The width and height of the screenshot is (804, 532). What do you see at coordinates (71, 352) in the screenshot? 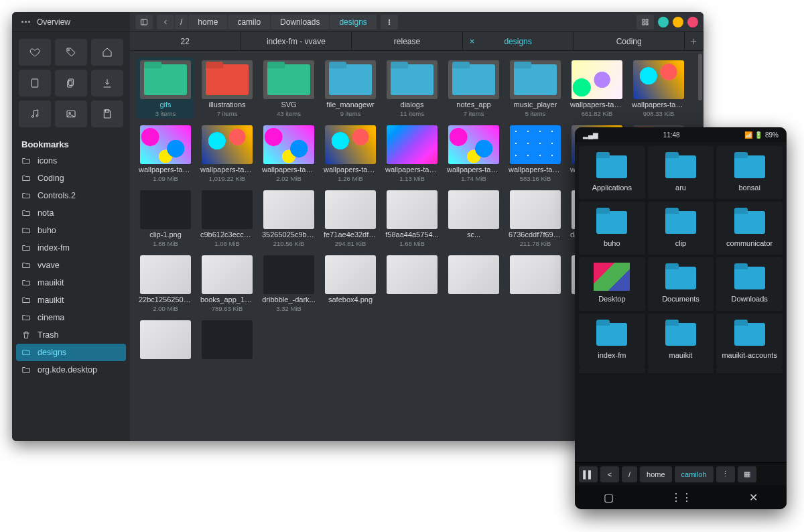
I see `bookmark-designs: designs` at bounding box center [71, 352].